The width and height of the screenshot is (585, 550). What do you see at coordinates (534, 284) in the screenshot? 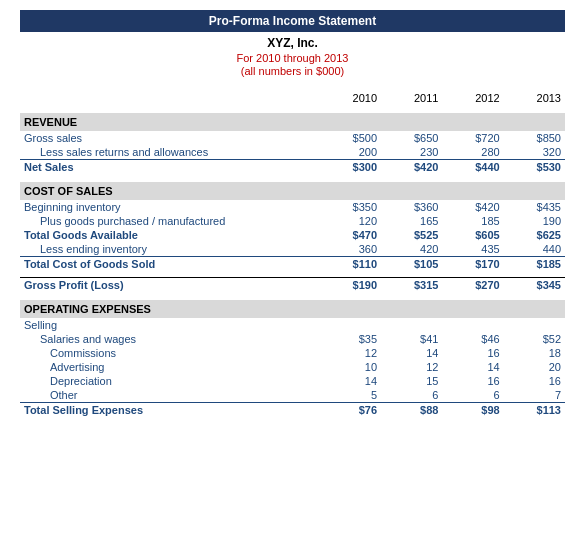
I see `gross-profit-2013: $345` at bounding box center [534, 284].